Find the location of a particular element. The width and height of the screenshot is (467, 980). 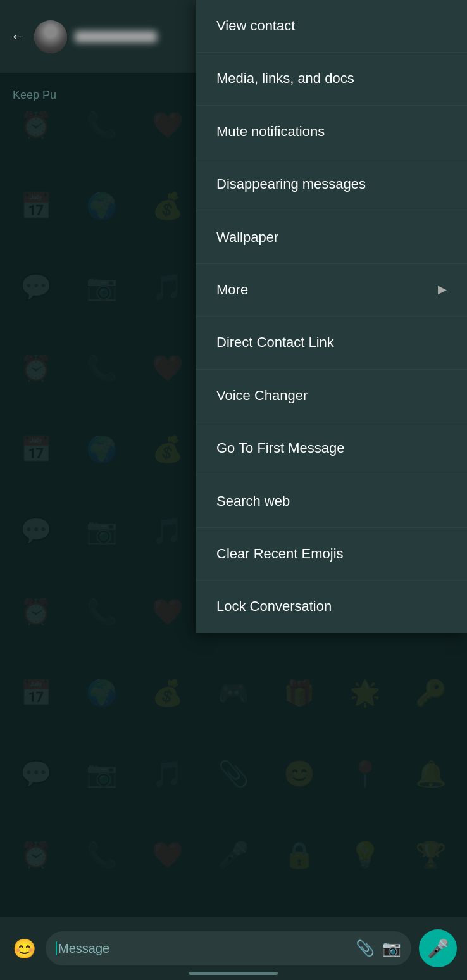

menu-label-voice-changer: Voice Changer is located at coordinates (262, 396).